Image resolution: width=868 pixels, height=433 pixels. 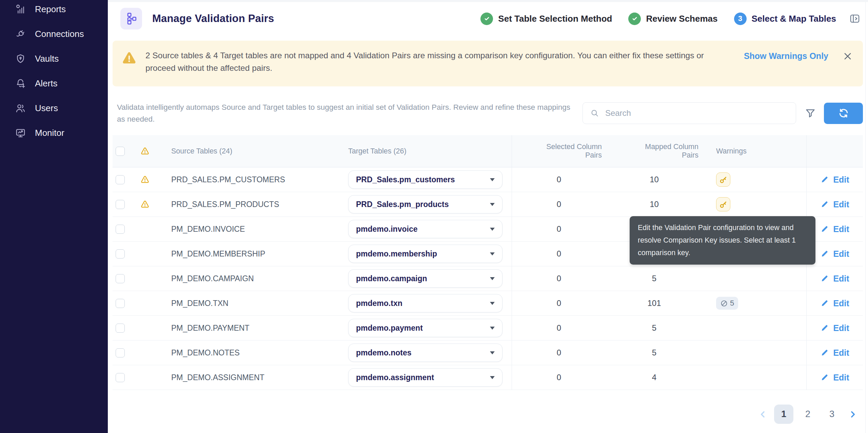 What do you see at coordinates (423, 180) in the screenshot?
I see `target-table-selected-value: PRD_Sales.pm_customers` at bounding box center [423, 180].